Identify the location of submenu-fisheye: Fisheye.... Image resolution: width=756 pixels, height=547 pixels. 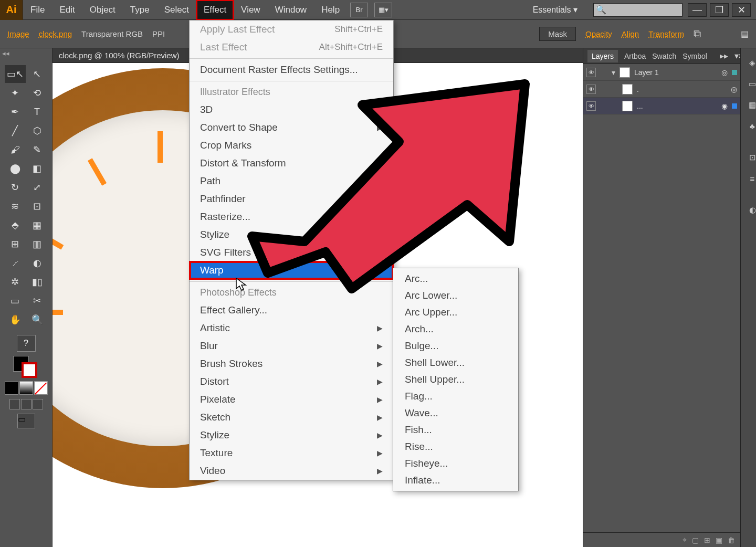
(456, 464).